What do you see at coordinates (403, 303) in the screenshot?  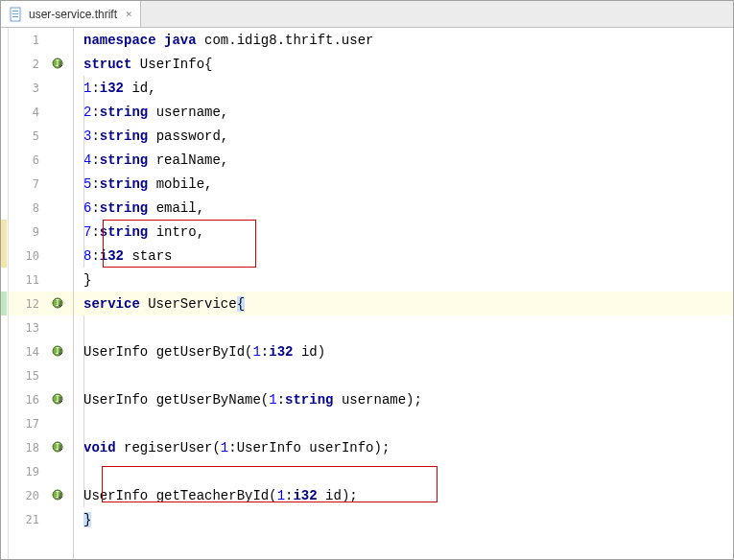 I see `code-line: service UserService{` at bounding box center [403, 303].